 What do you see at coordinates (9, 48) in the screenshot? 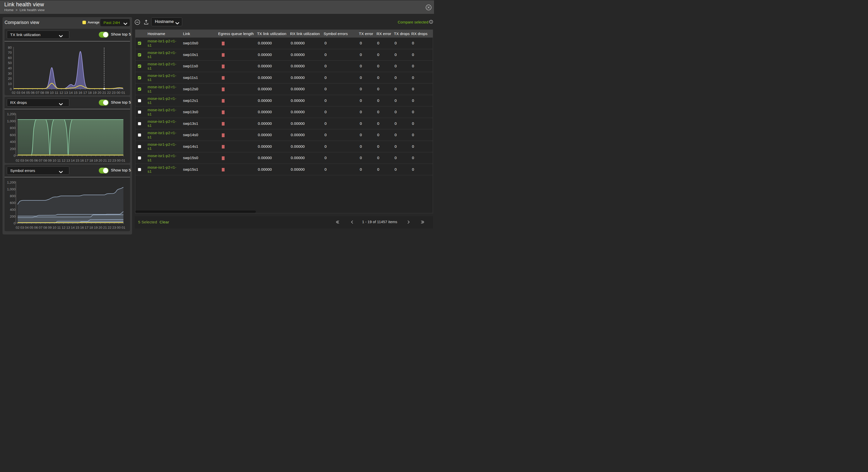
I see `svg-text: 80` at bounding box center [9, 48].